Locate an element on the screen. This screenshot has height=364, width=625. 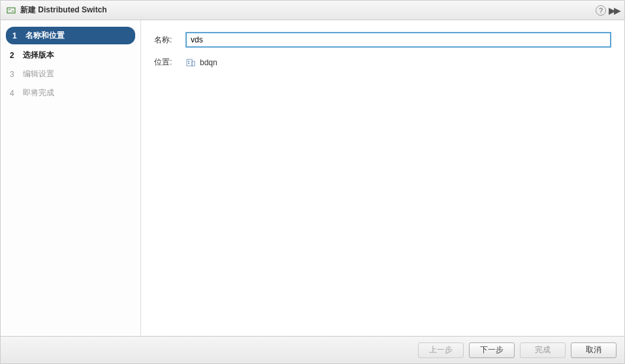
titlebar: 新建 Distributed Switch ? ▶▶ is located at coordinates (312, 10).